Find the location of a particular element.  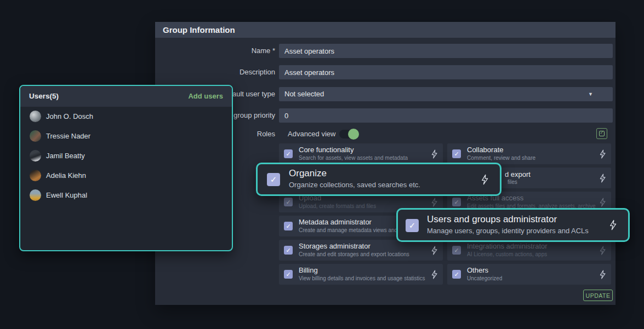

role-title: Collaborate is located at coordinates (486, 150).